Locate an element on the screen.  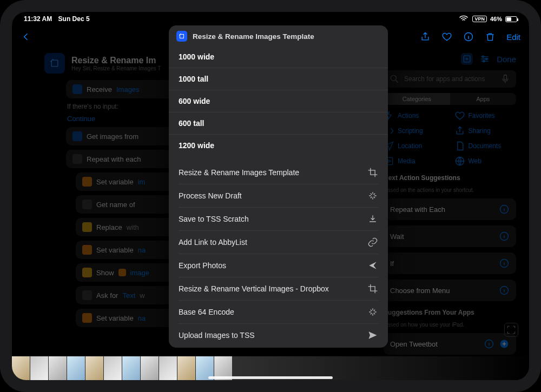
image-pill-icon is located at coordinates (122, 273).